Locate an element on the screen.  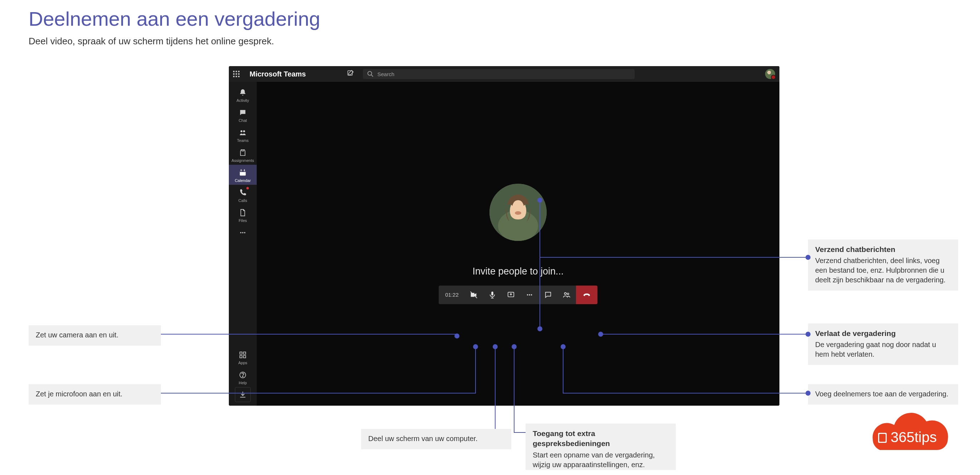
sidebar-item-calendar: Calendar is located at coordinates (243, 175).